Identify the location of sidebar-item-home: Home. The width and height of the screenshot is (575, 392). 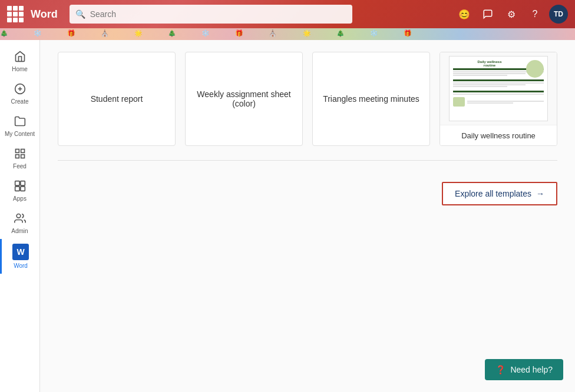
(20, 61).